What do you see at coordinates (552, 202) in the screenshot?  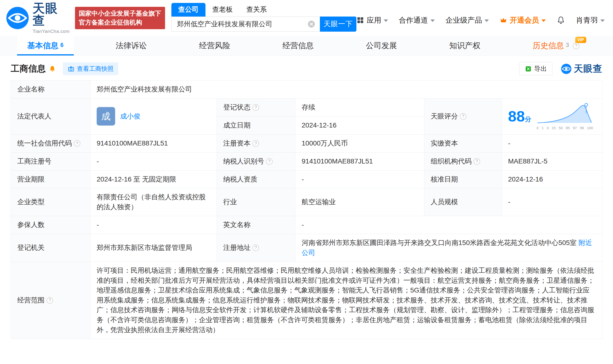 I see `staff-size-value: -` at bounding box center [552, 202].